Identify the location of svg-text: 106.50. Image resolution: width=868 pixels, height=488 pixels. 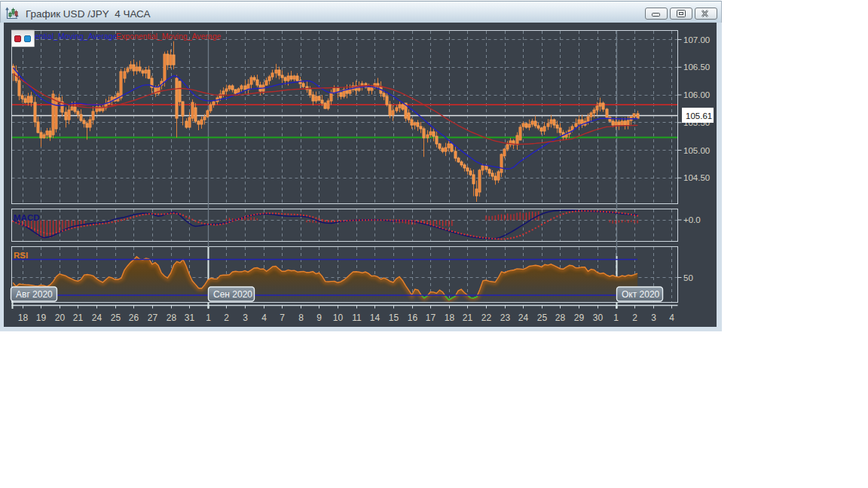
(696, 67).